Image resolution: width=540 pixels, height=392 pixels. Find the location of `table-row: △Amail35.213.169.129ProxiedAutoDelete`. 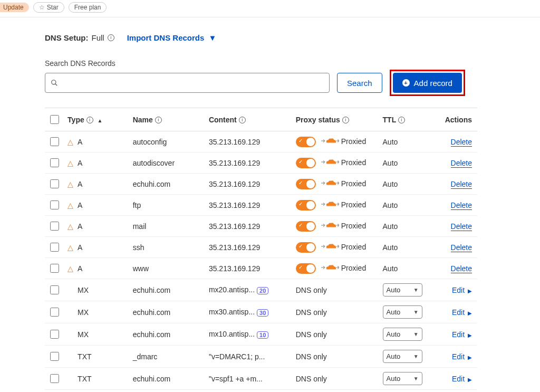

table-row: △Amail35.213.169.129ProxiedAutoDelete is located at coordinates (261, 226).